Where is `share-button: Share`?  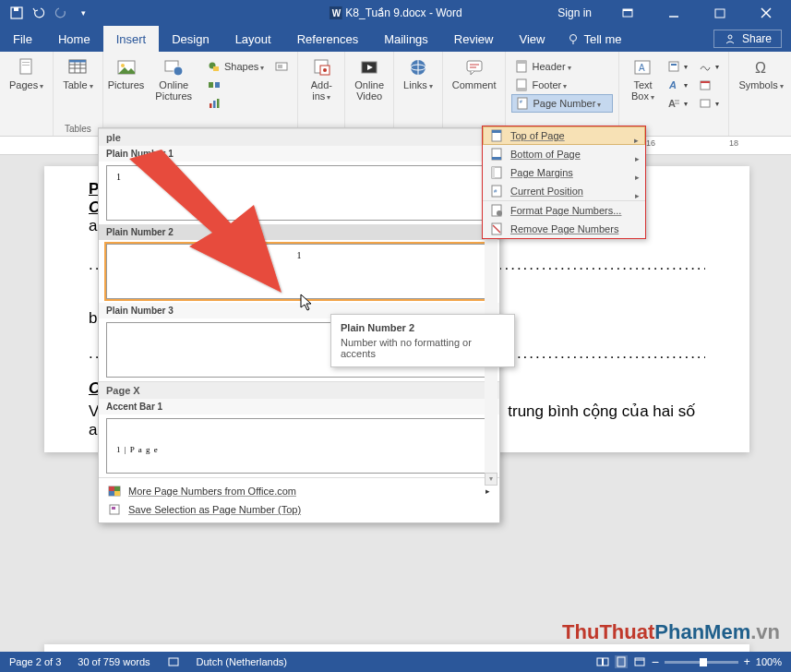
share-button: Share is located at coordinates (748, 39).